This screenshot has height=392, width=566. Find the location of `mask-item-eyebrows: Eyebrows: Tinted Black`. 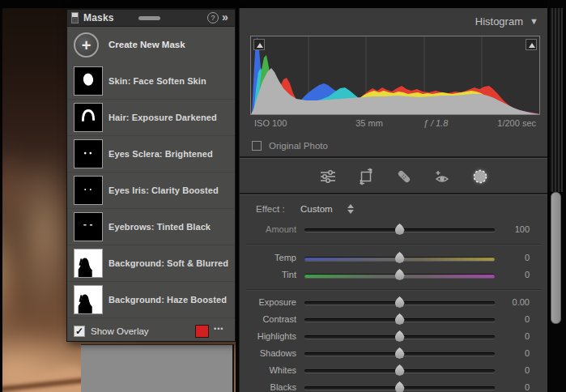

mask-item-eyebrows: Eyebrows: Tinted Black is located at coordinates (151, 227).